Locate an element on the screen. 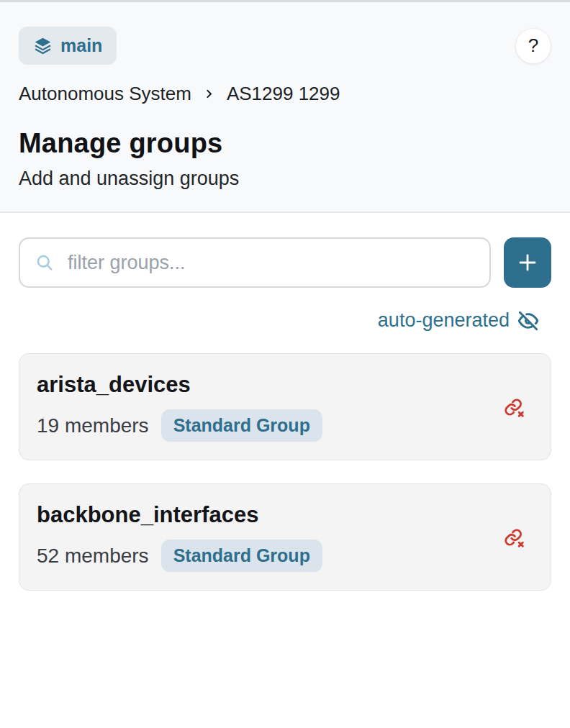  breadcrumb-item-as1299: AS1299 1299 is located at coordinates (284, 94).